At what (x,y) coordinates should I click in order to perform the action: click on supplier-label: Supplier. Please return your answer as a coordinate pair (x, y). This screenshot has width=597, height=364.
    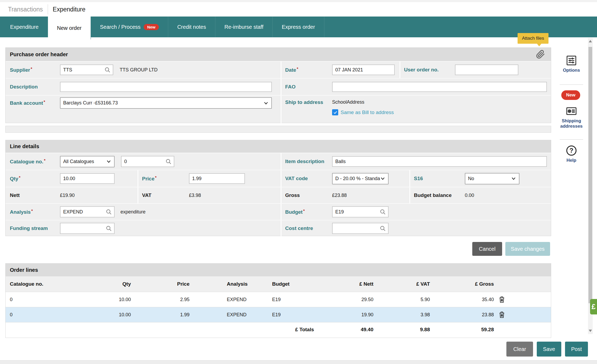
    Looking at the image, I should click on (20, 70).